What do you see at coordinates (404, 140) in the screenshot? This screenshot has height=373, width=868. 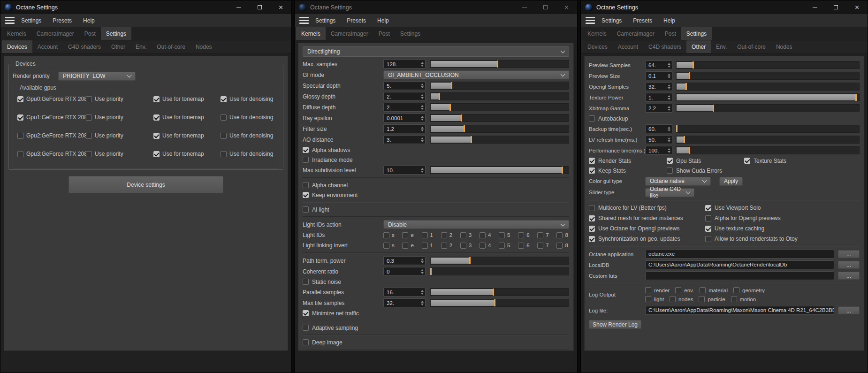 I see `number-input: 3.` at bounding box center [404, 140].